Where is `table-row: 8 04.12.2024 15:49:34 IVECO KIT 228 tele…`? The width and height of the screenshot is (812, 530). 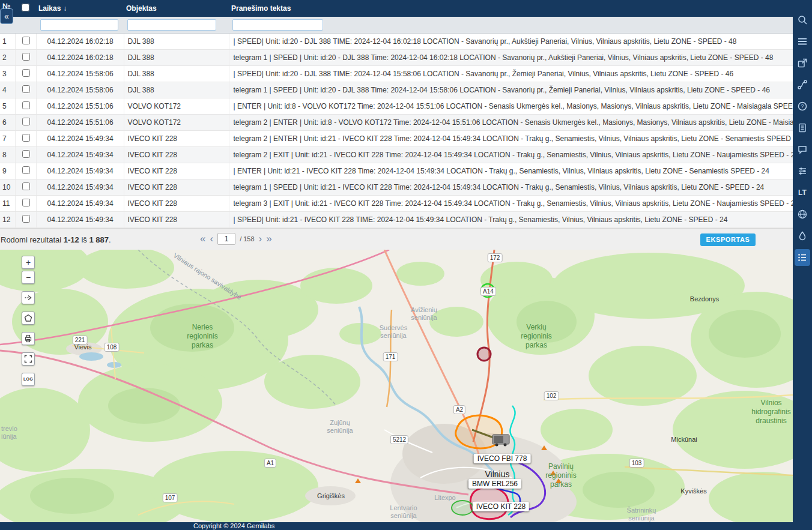
table-row: 8 04.12.2024 15:49:34 IVECO KIT 228 tele… is located at coordinates (396, 155).